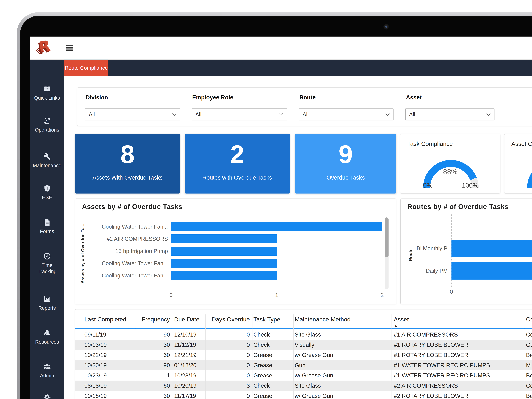  What do you see at coordinates (430, 144) in the screenshot?
I see `gauge-title: Task Compliance` at bounding box center [430, 144].